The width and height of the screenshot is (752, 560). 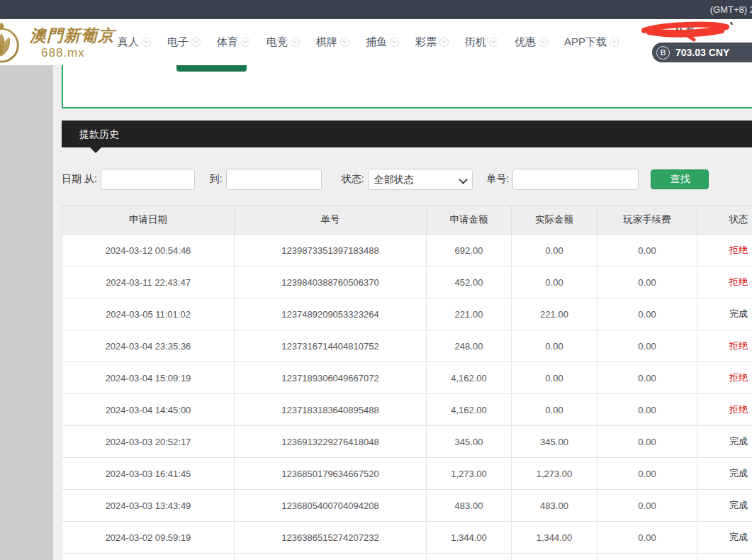 I want to click on date-from-label: 日期 从:, so click(x=79, y=179).